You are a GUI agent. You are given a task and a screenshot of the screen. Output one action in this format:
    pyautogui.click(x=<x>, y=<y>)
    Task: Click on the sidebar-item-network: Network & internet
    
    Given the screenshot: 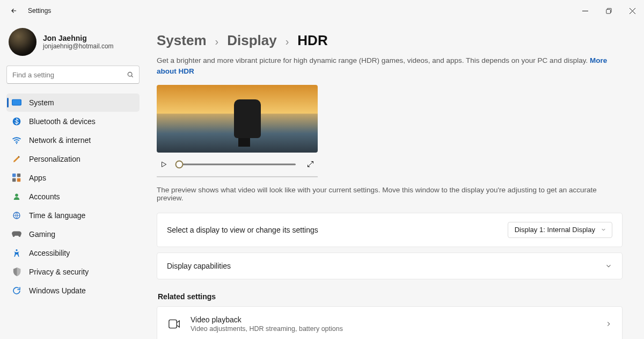 What is the action you would take?
    pyautogui.click(x=73, y=140)
    